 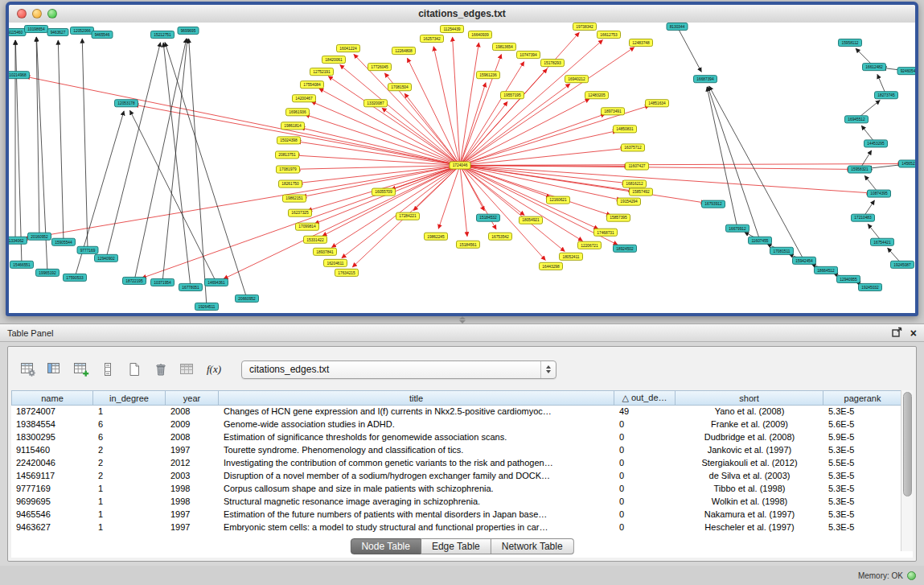 I want to click on table-row: 977716911998Corpus callosum shape and si…, so click(x=462, y=489).